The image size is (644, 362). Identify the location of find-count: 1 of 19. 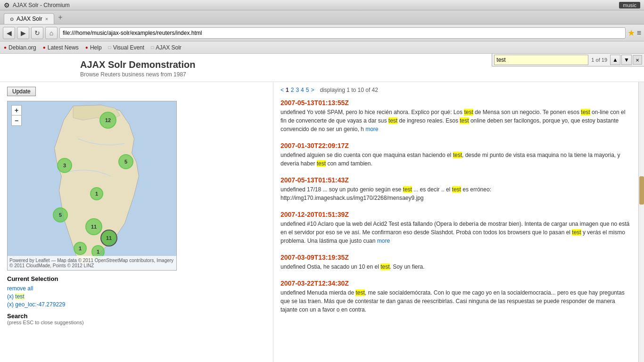
(599, 60).